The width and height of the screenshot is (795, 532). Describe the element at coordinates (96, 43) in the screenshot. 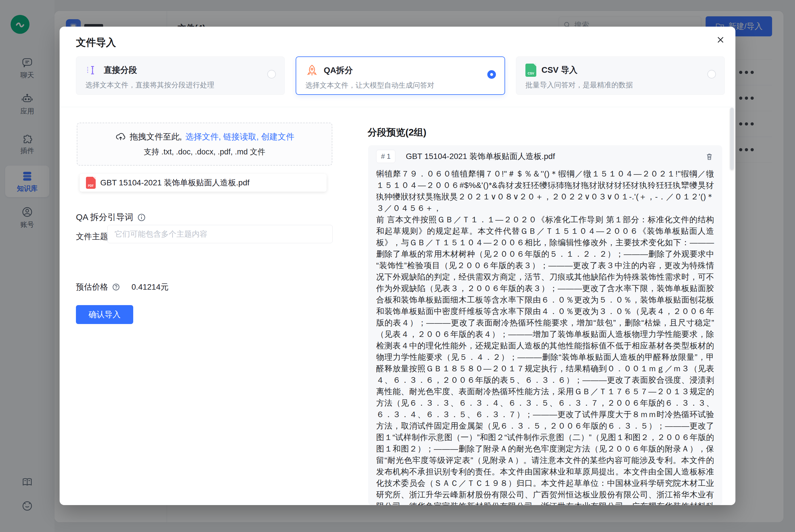

I see `dialog-title: 文件导入` at that location.